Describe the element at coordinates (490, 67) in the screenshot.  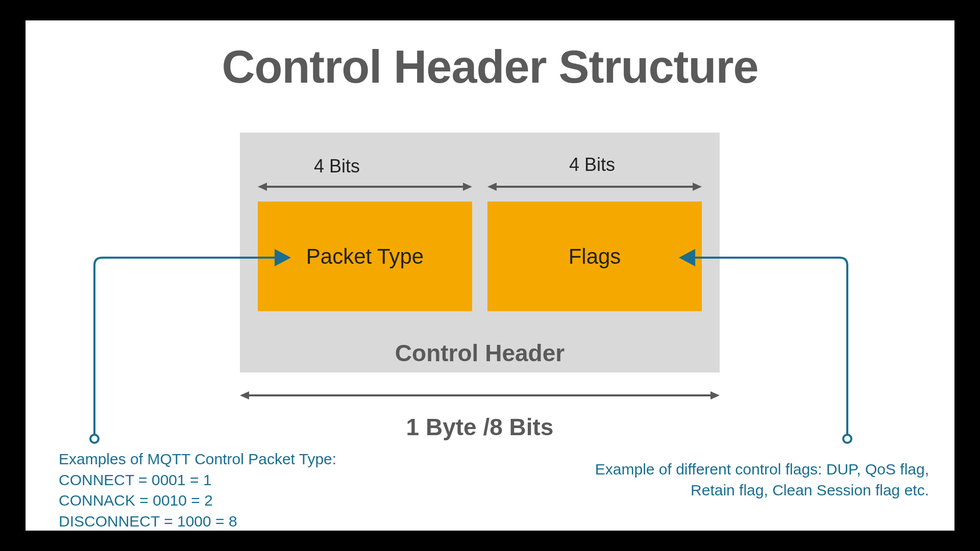
I see `slide-title: Control Header Structure` at that location.